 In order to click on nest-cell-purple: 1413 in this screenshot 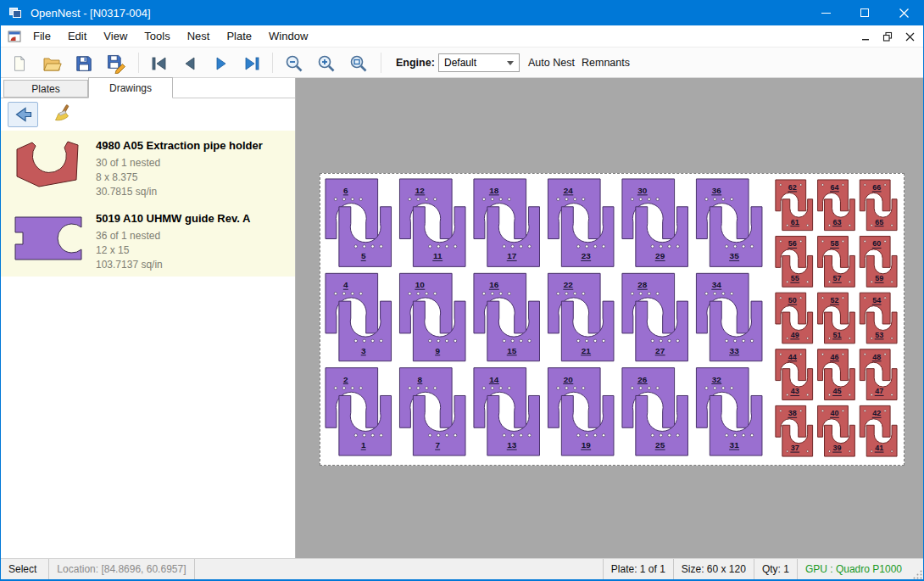, I will do `click(507, 412)`.